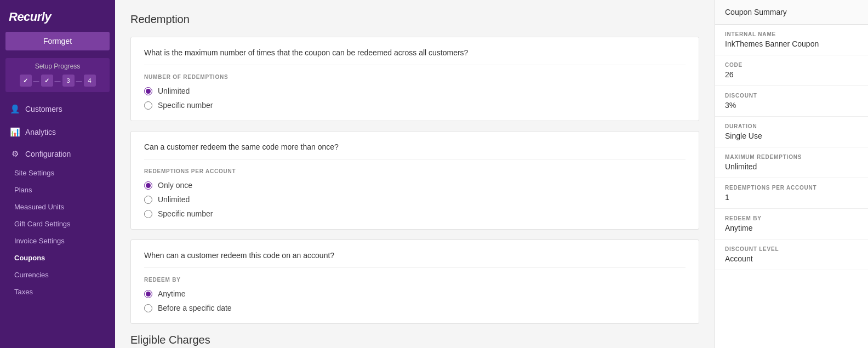 This screenshot has height=348, width=868. What do you see at coordinates (791, 101) in the screenshot?
I see `summary-discount: DISCOUNT 3%` at bounding box center [791, 101].